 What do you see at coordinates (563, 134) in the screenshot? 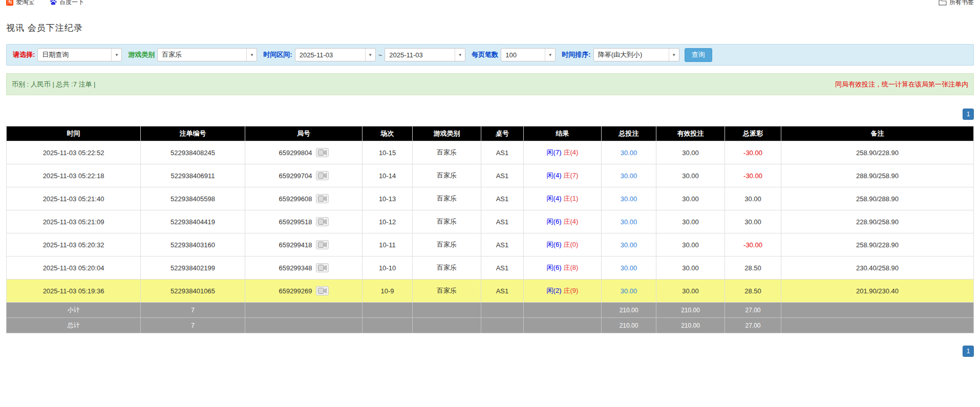
I see `col-header-result: 结果` at bounding box center [563, 134].